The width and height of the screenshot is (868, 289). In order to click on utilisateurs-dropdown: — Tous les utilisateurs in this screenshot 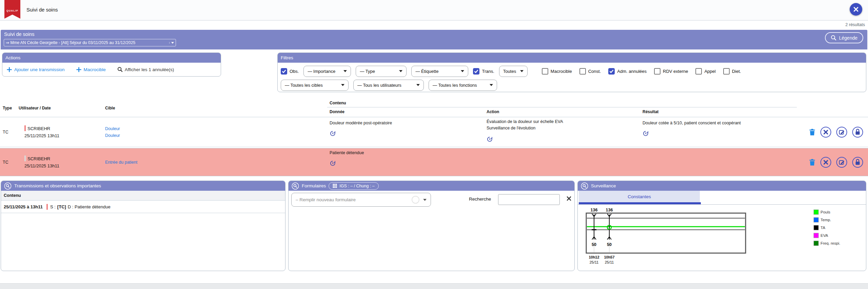, I will do `click(389, 85)`.